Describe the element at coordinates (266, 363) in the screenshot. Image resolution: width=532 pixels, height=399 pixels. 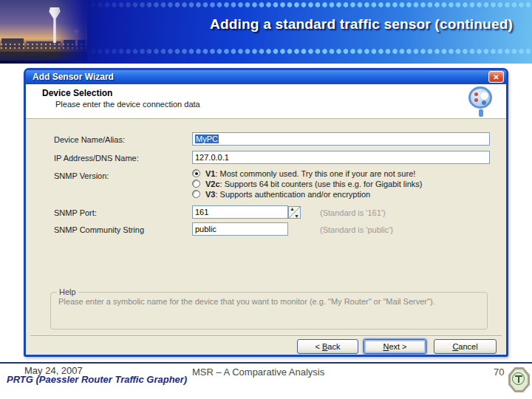
I see `footer-divider` at that location.